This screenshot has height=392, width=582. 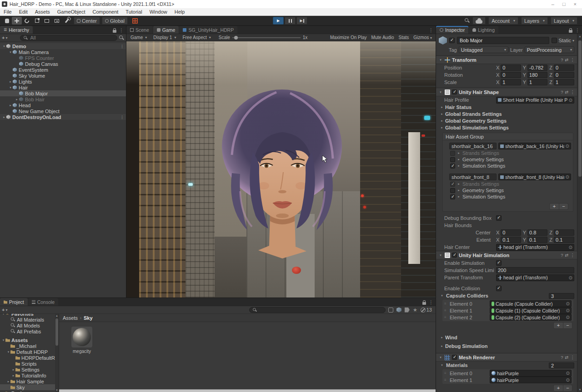 What do you see at coordinates (564, 82) in the screenshot?
I see `scale-z-field: 1` at bounding box center [564, 82].